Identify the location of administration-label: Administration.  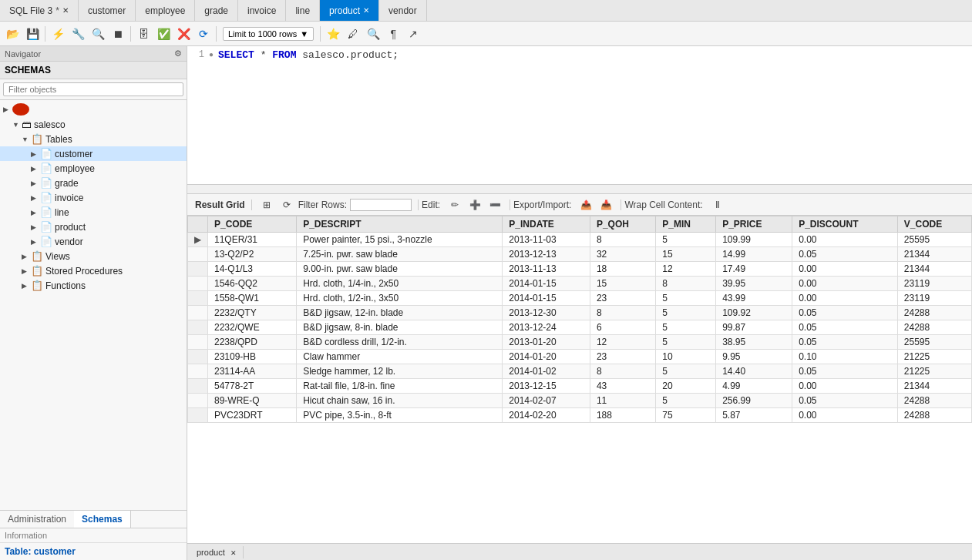
(37, 519).